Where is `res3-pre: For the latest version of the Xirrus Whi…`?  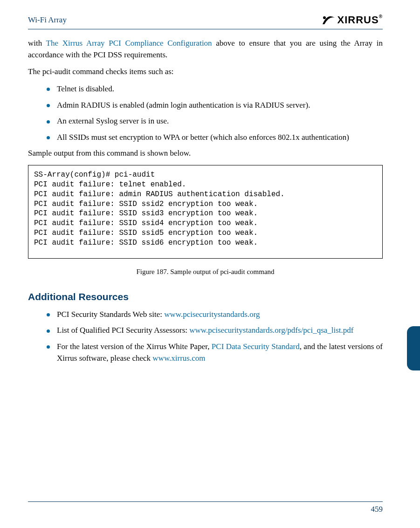 res3-pre: For the latest version of the Xirrus Whi… is located at coordinates (134, 347).